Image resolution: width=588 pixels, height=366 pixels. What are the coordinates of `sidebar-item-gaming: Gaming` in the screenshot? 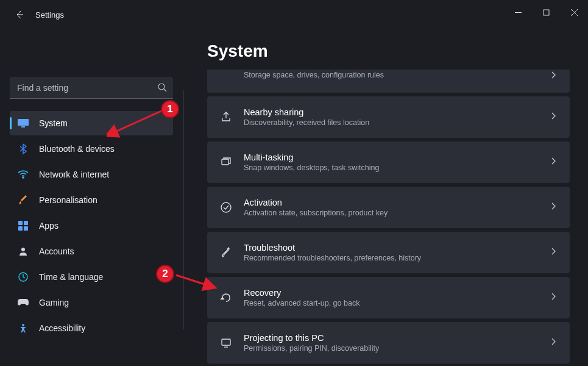 It's located at (91, 303).